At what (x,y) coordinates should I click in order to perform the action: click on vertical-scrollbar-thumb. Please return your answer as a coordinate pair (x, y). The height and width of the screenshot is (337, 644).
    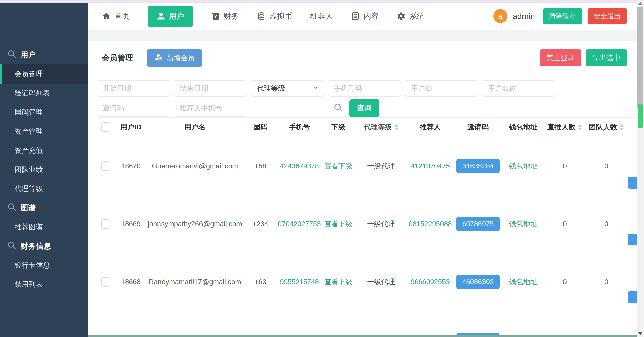
    Looking at the image, I should click on (640, 57).